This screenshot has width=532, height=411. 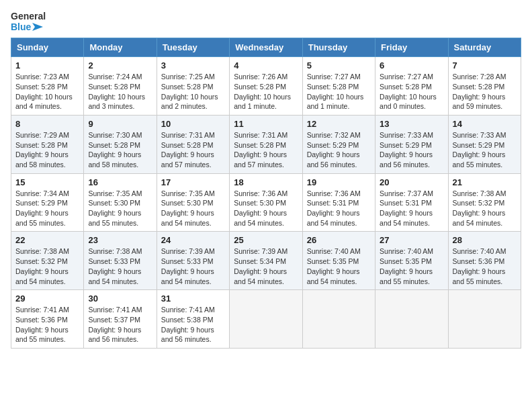 What do you see at coordinates (328, 106) in the screenshot?
I see `daylight-minutes-text: and 1 minute.` at bounding box center [328, 106].